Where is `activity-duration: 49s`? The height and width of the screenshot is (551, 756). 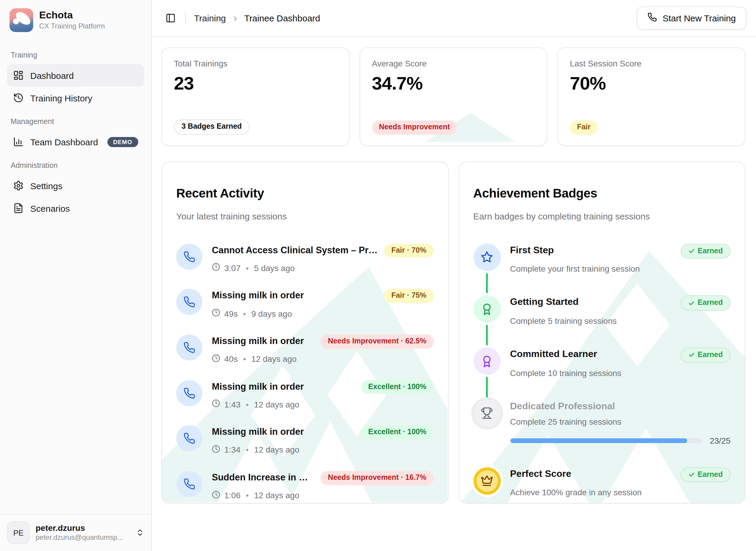
activity-duration: 49s is located at coordinates (231, 314).